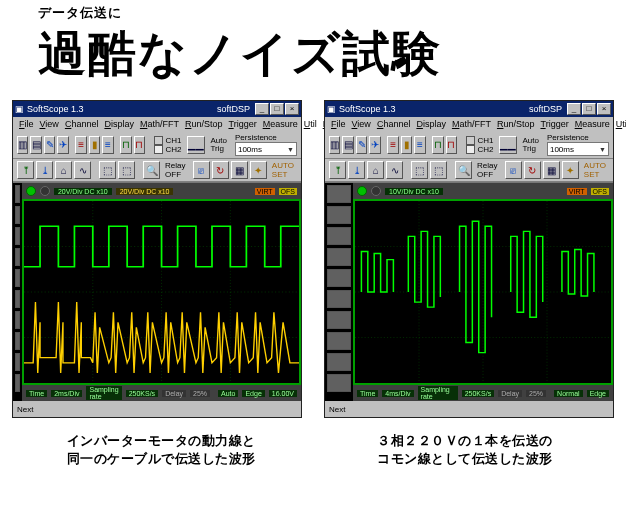 The height and width of the screenshot is (508, 626). What do you see at coordinates (228, 394) in the screenshot?
I see `trigger-auto: Auto` at bounding box center [228, 394].